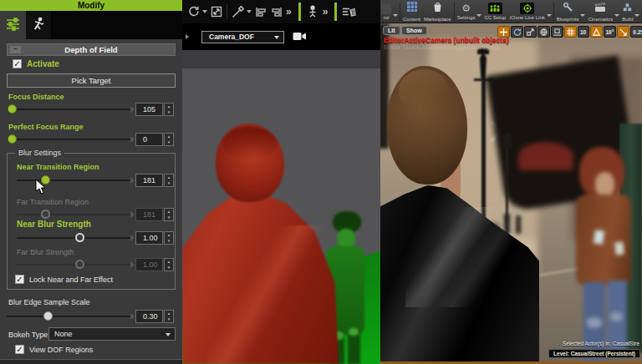  I want to click on actor-icon, so click(313, 12).